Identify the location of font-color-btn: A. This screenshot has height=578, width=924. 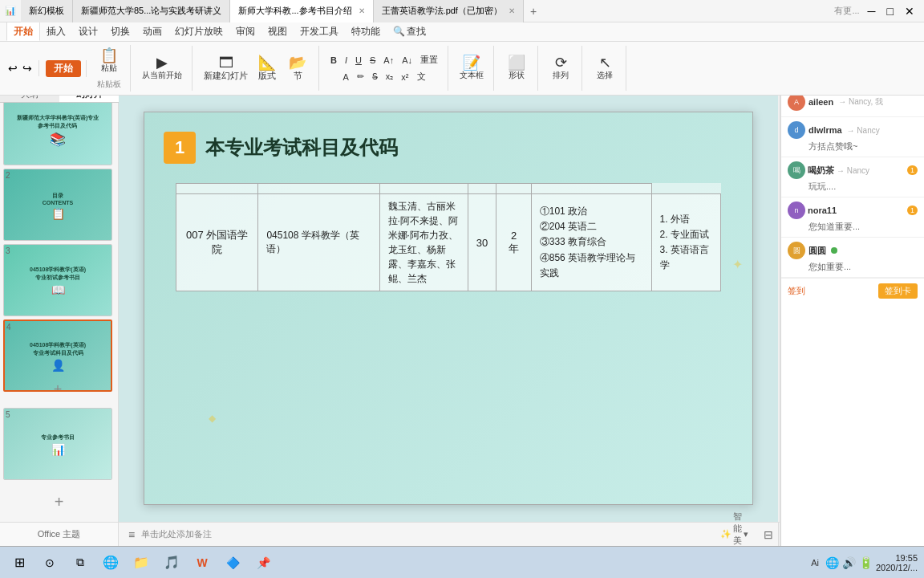
(345, 77).